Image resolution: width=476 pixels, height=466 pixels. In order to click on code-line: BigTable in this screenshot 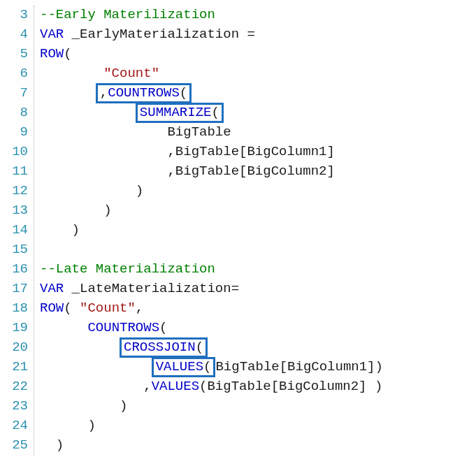, I will do `click(211, 133)`.